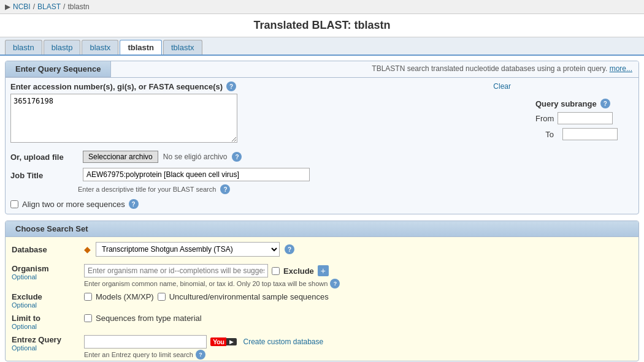  Describe the element at coordinates (45, 305) in the screenshot. I see `exclude-optional-label: Optional` at that location.